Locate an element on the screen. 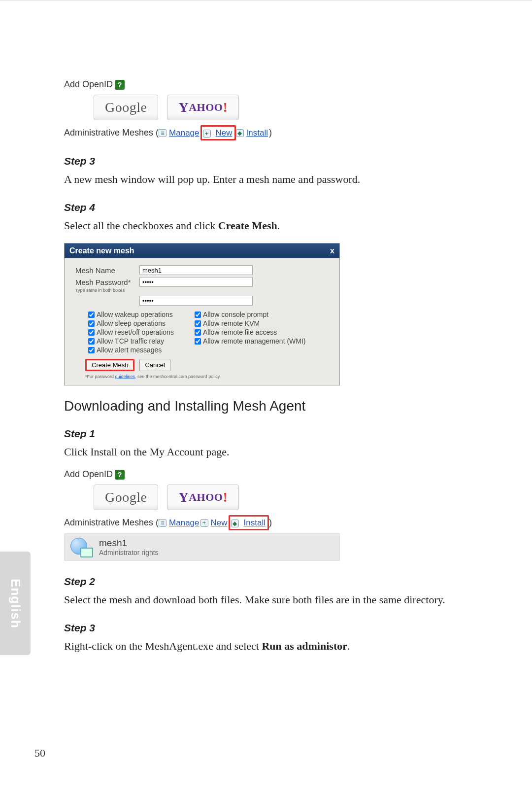 This screenshot has height=798, width=532. close-icon: x is located at coordinates (332, 251).